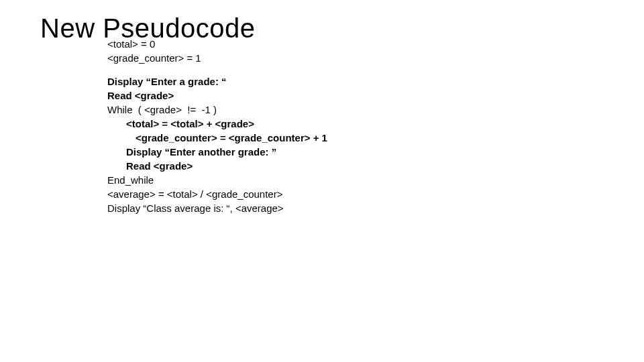 This screenshot has height=362, width=644. Describe the element at coordinates (356, 194) in the screenshot. I see `code-line: <average> = <total> / <grade_counter>` at that location.